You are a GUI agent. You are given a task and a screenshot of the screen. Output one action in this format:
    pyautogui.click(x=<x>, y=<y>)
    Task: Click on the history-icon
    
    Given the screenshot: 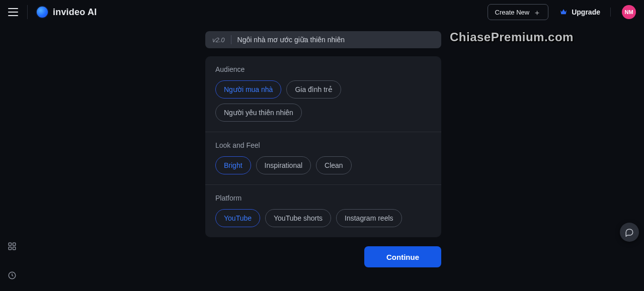 What is the action you would take?
    pyautogui.click(x=12, y=276)
    